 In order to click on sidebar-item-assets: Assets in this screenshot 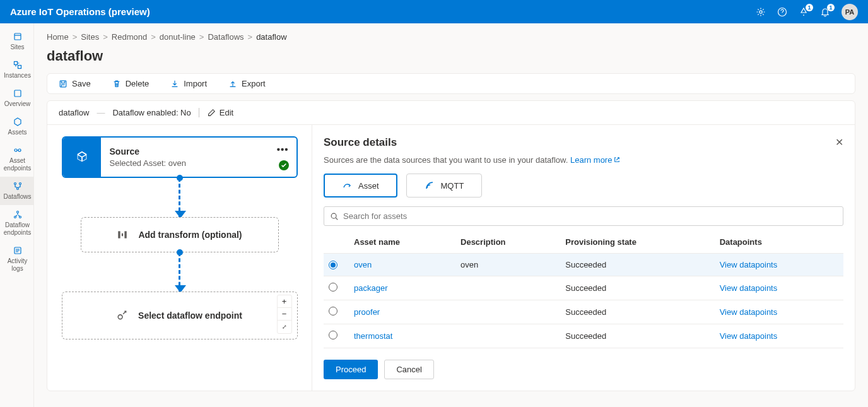, I will do `click(16, 126)`.